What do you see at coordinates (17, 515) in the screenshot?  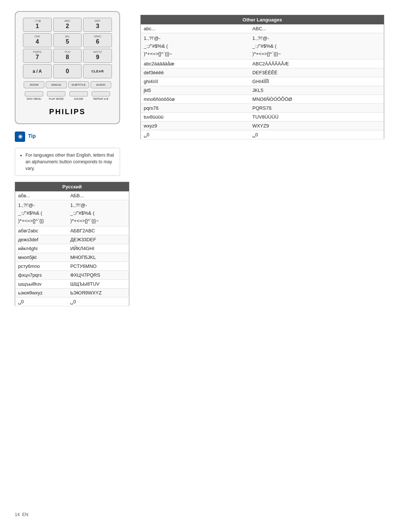 I see `page-number: 14` at bounding box center [17, 515].